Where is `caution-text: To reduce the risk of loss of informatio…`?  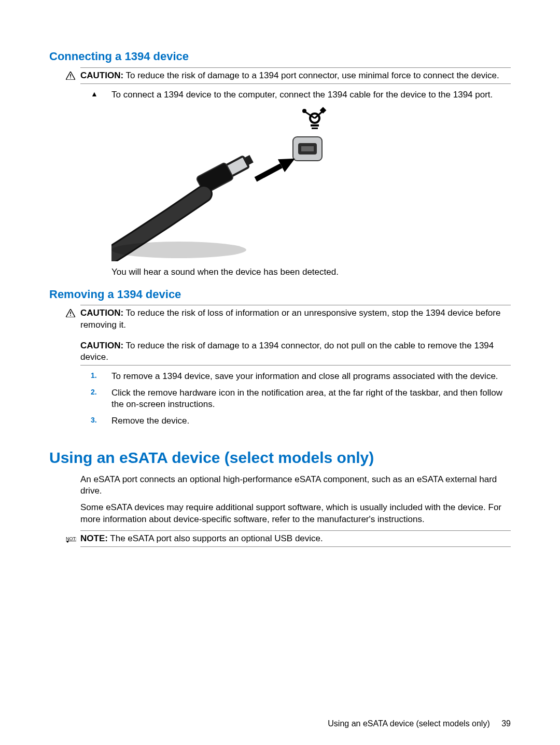 caution-text: To reduce the risk of loss of informatio… is located at coordinates (290, 318).